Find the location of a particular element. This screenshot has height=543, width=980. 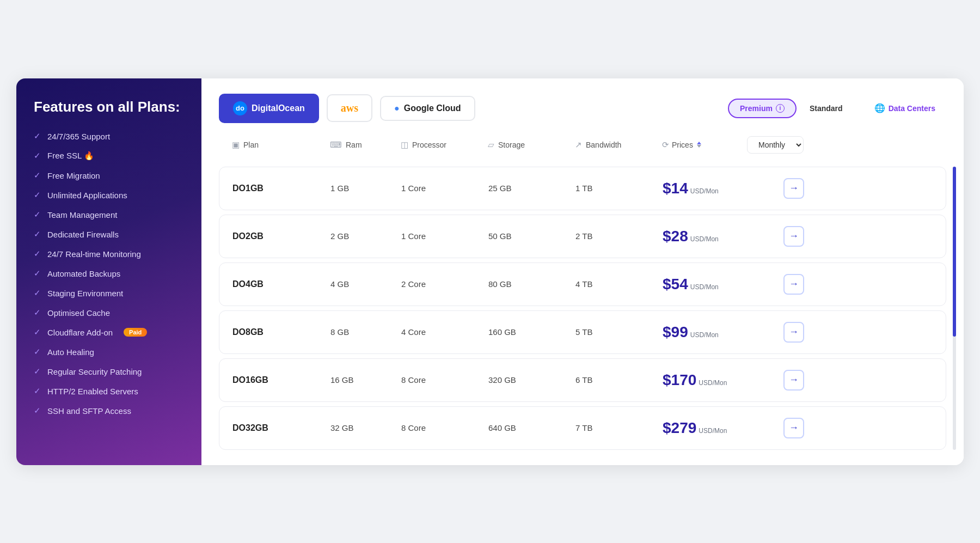

plan-name-do16gb: DO16GB is located at coordinates (281, 380).